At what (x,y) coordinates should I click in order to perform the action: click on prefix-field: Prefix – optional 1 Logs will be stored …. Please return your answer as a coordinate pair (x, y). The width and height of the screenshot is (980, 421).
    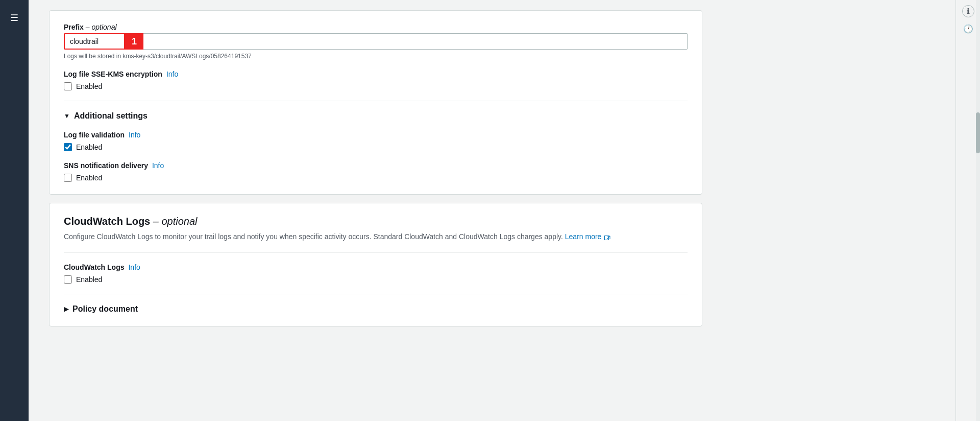
    Looking at the image, I should click on (376, 41).